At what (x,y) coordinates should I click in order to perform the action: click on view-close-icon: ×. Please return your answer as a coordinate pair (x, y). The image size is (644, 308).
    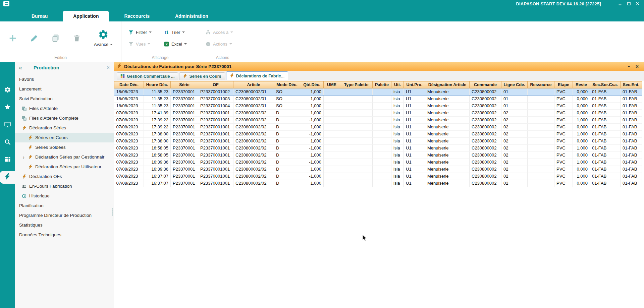
    Looking at the image, I should click on (637, 67).